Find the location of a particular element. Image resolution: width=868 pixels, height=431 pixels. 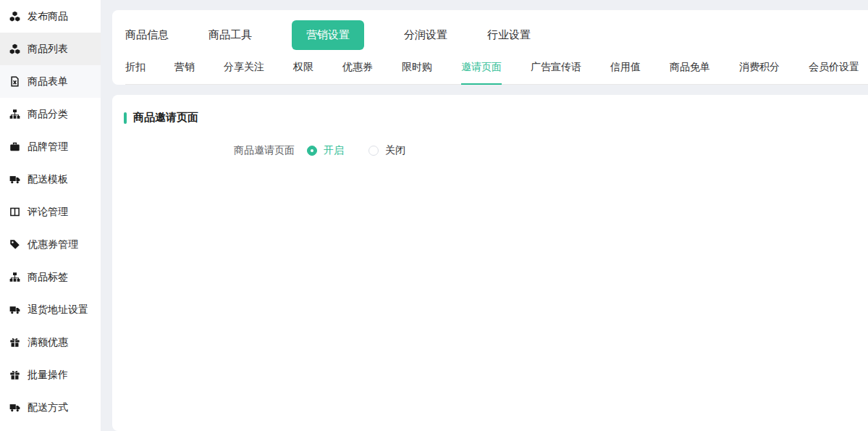

section-title: 商品邀请页面 is located at coordinates (166, 117).